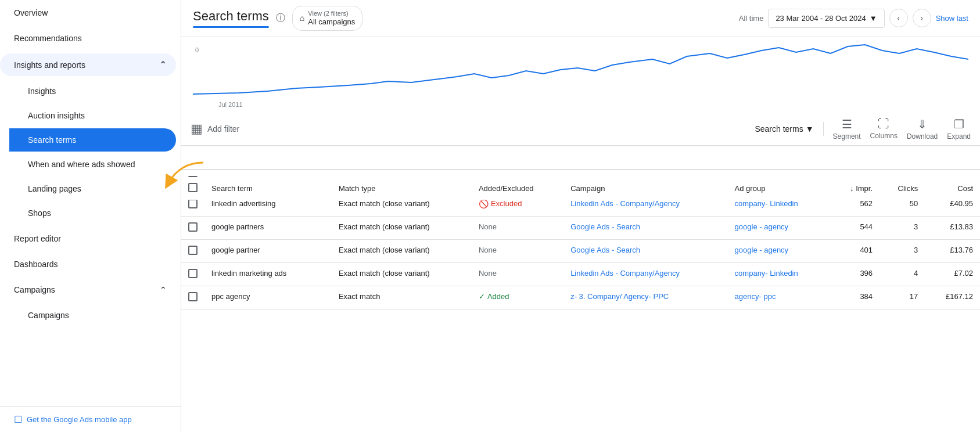 This screenshot has height=432, width=980. What do you see at coordinates (824, 129) in the screenshot?
I see `toolbar-divider` at bounding box center [824, 129].